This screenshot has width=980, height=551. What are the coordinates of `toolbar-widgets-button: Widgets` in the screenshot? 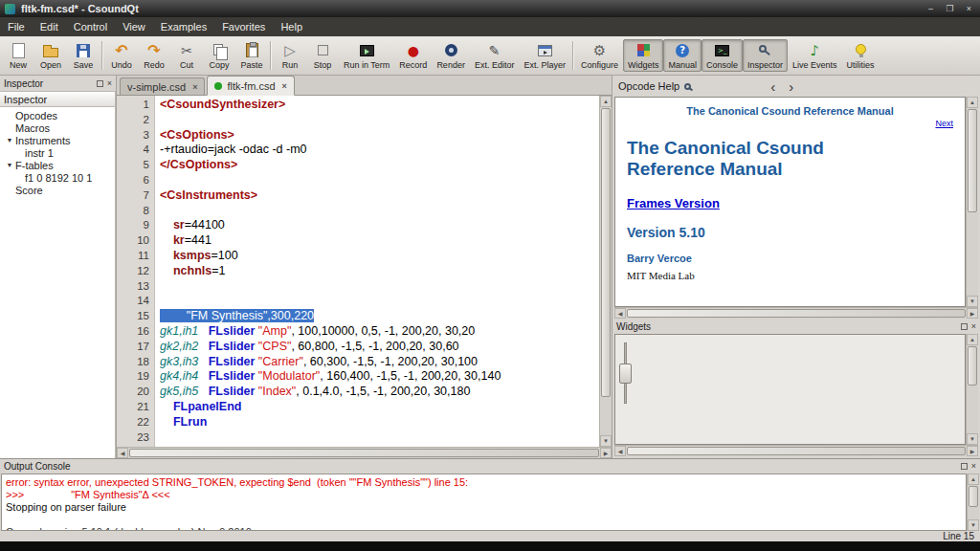 It's located at (643, 55).